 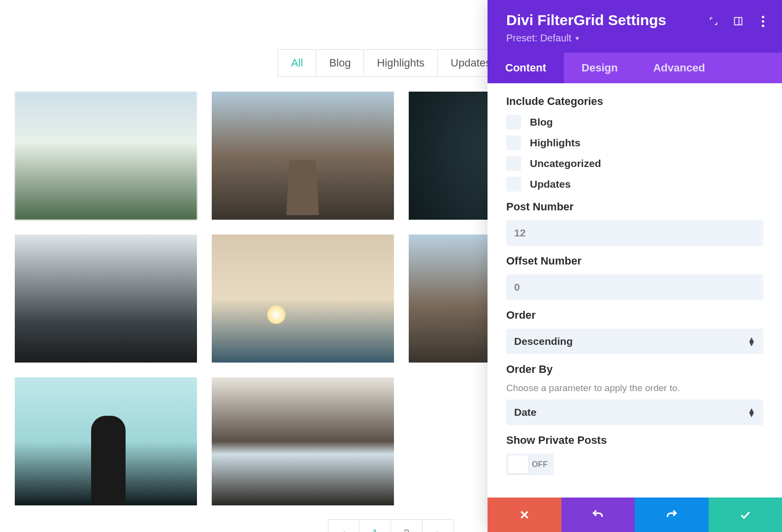 What do you see at coordinates (635, 101) in the screenshot?
I see `include-categories-label: Include Categories` at bounding box center [635, 101].